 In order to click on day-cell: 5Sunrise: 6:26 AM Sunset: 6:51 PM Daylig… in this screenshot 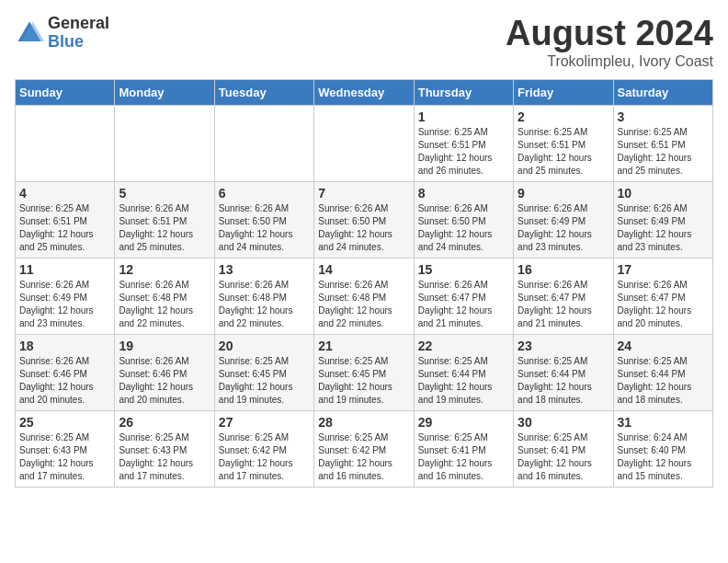, I will do `click(165, 219)`.